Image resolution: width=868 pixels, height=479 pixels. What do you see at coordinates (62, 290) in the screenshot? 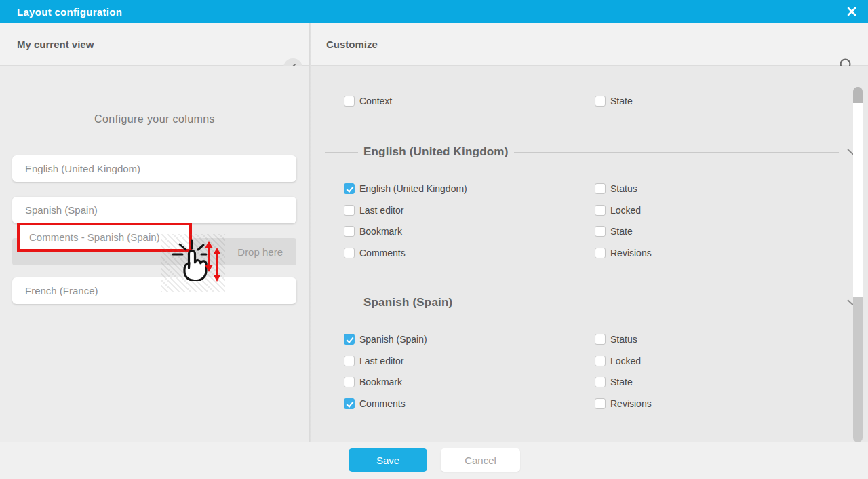
I see `column-card-label: French (France)` at bounding box center [62, 290].